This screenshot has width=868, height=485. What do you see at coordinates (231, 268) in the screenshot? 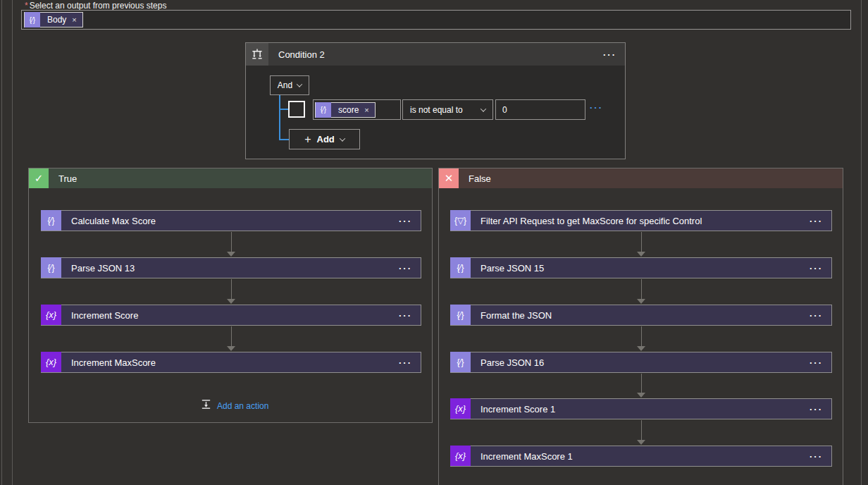
I see `action-card: {⁄} Parse JSON 13 ···` at bounding box center [231, 268].